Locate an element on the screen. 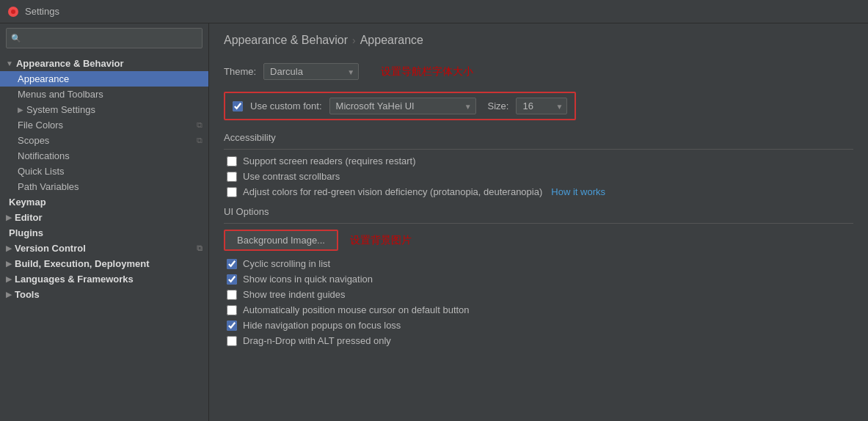 The image size is (868, 421). font-select-wrapper: Microsoft YaHei UI Arial Segoe UI Consol… is located at coordinates (403, 106).